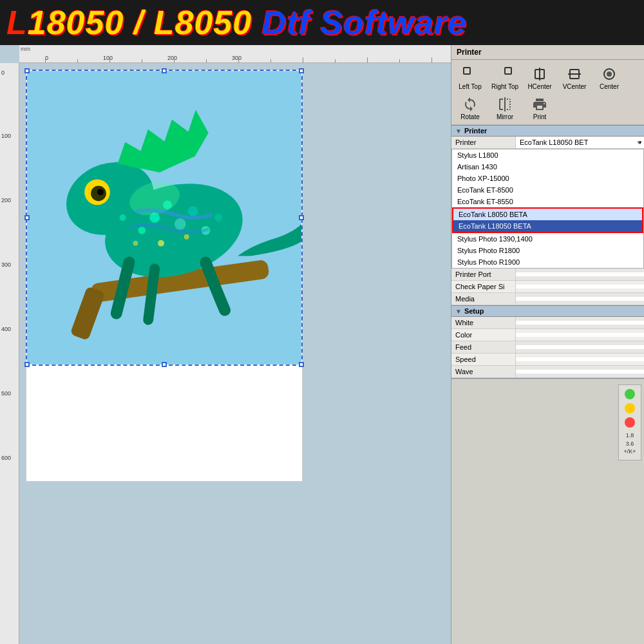  What do you see at coordinates (547, 335) in the screenshot?
I see `color-row: Color` at bounding box center [547, 335].